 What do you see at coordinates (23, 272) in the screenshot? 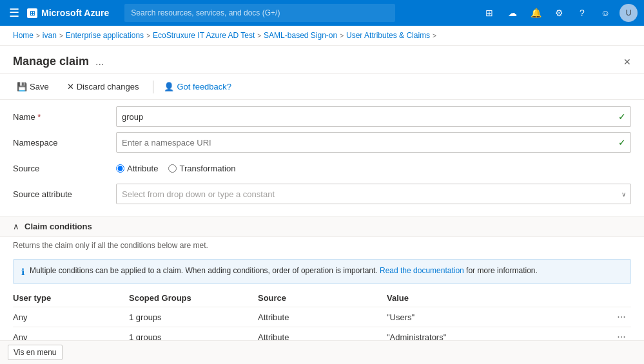
I see `info-icon: ℹ` at bounding box center [23, 272].